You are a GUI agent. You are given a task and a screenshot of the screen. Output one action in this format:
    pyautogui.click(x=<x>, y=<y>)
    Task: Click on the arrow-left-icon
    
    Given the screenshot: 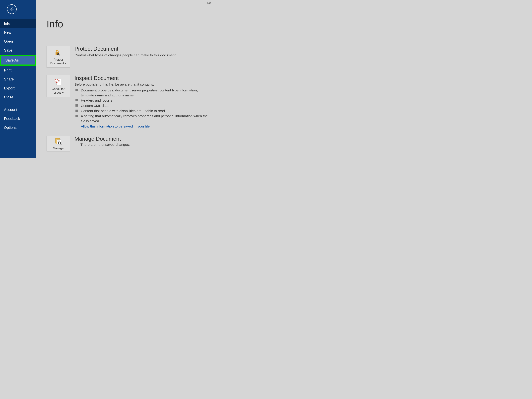 What is the action you would take?
    pyautogui.click(x=12, y=9)
    